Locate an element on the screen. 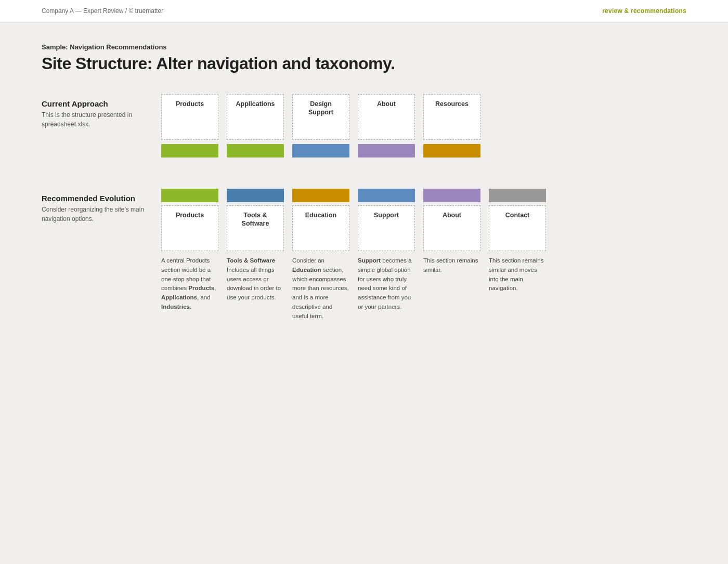  current-nav-column: Design Support is located at coordinates (321, 126).